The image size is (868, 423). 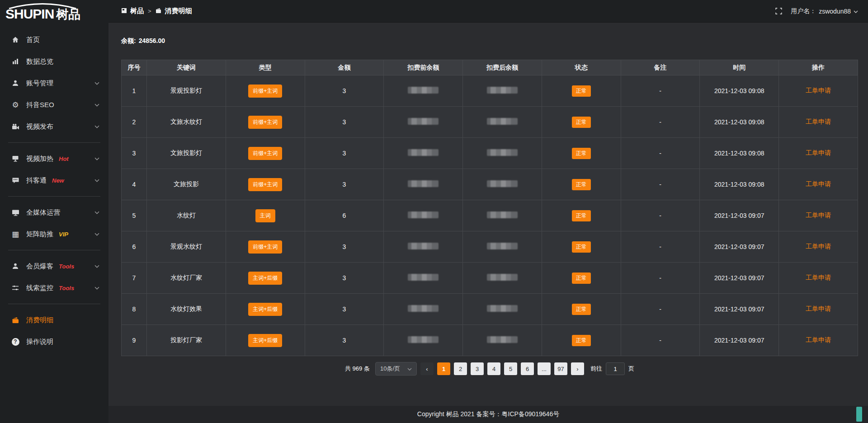 What do you see at coordinates (54, 288) in the screenshot?
I see `sidebar-item-clue-monitor: 线索监控Tools` at bounding box center [54, 288].